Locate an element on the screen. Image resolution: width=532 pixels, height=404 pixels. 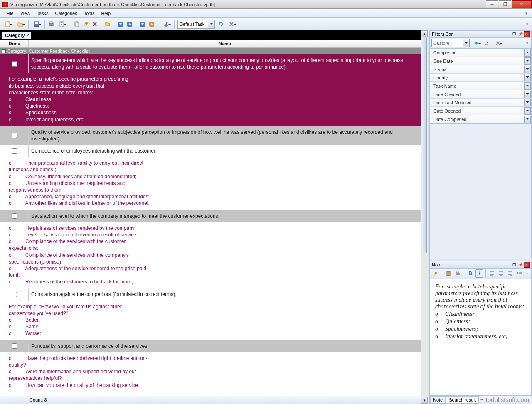
align-center-button is located at coordinates (501, 273).